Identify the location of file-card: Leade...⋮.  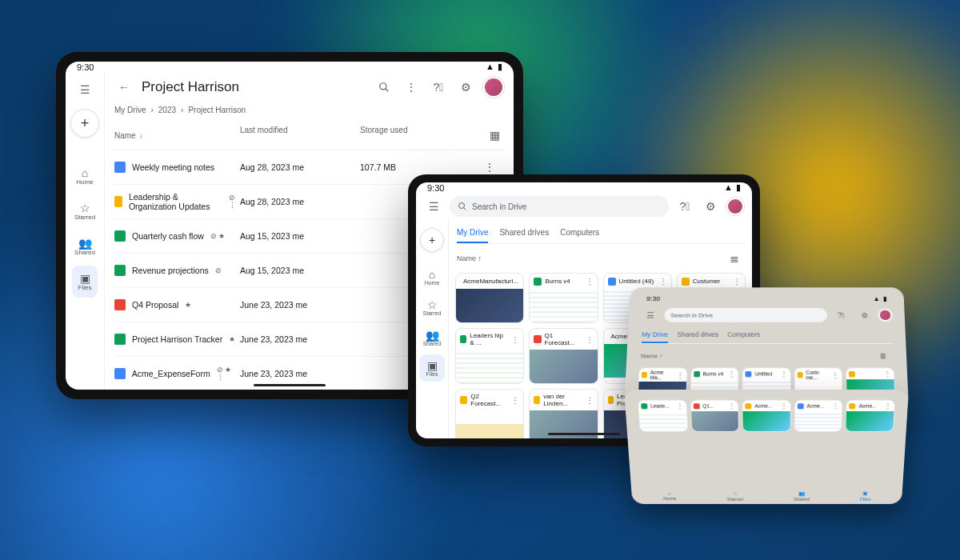
(662, 416).